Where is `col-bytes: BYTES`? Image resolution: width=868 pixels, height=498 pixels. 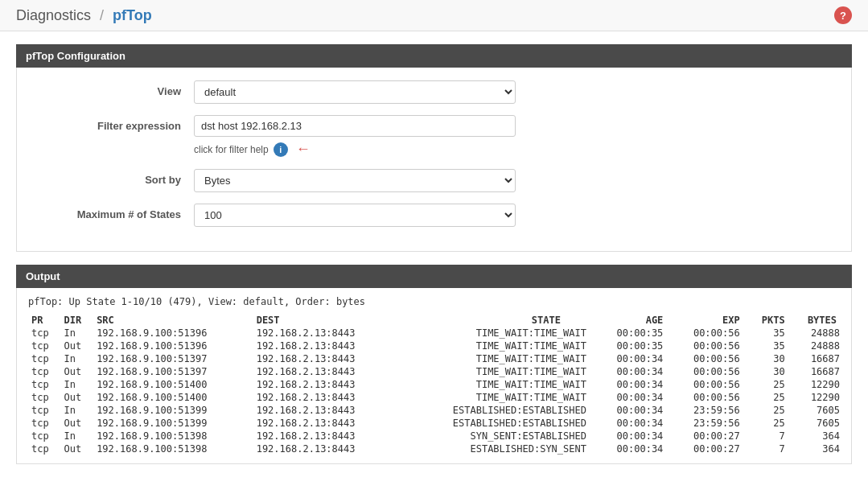
col-bytes: BYTES is located at coordinates (816, 320).